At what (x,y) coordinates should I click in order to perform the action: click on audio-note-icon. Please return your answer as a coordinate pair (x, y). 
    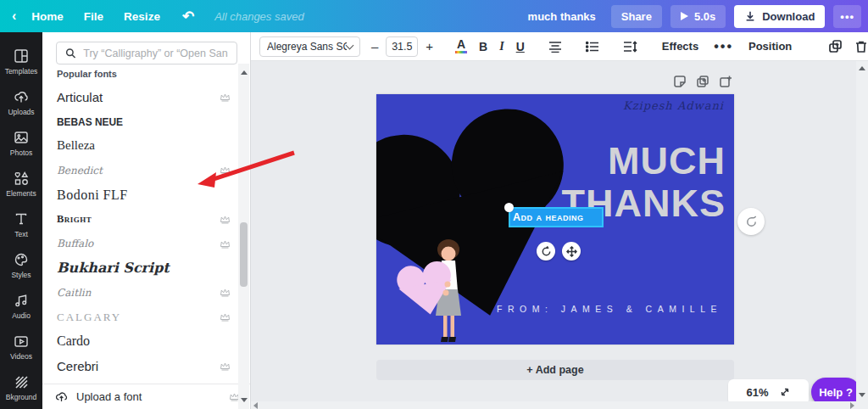
    Looking at the image, I should click on (21, 300).